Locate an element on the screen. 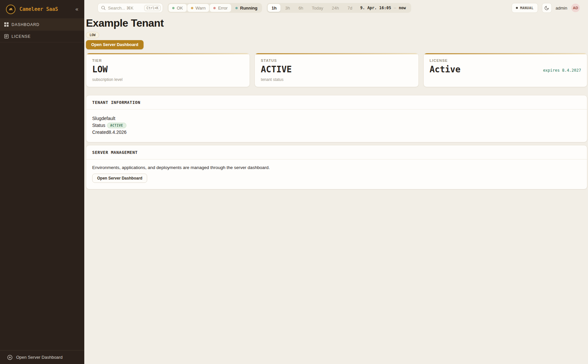 The height and width of the screenshot is (364, 588). error-status-dot-icon is located at coordinates (215, 8).